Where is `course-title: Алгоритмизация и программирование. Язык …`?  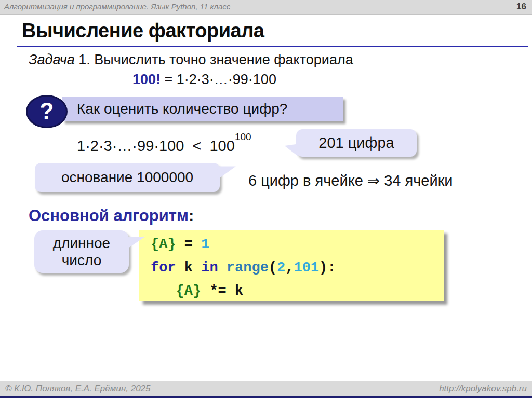
course-title: Алгоритмизация и программирование. Язык … is located at coordinates (117, 6).